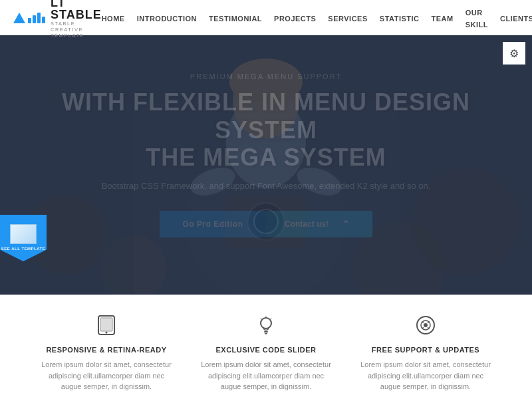  I want to click on nav-item-home: HOME, so click(113, 18).